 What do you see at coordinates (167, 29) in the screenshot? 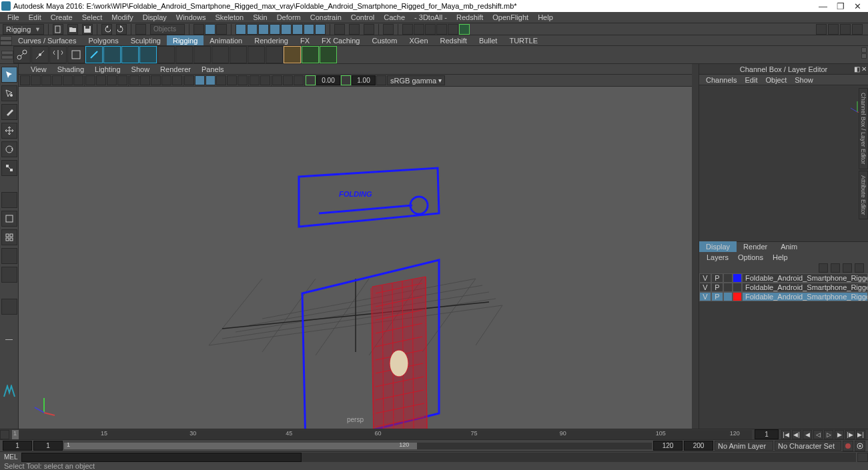
I see `selection-search-input` at bounding box center [167, 29].